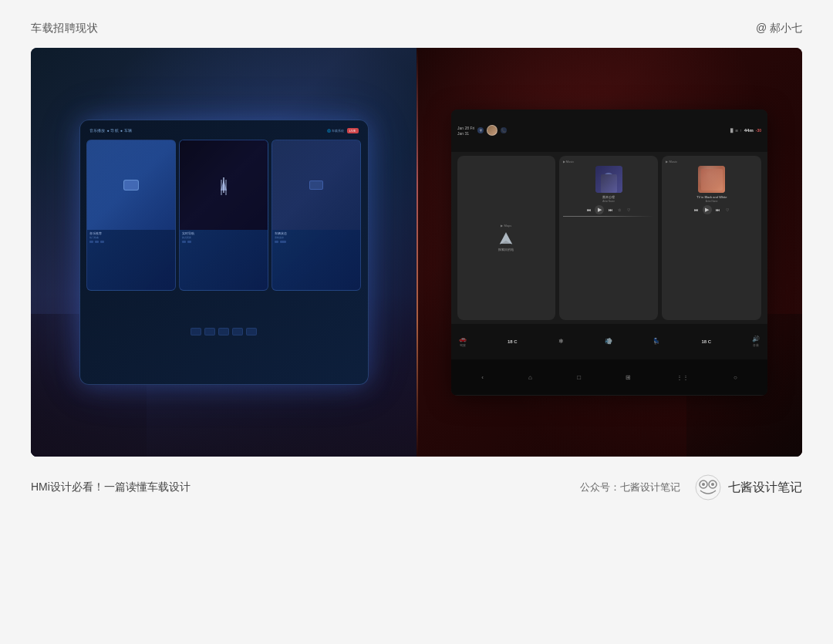  What do you see at coordinates (588, 210) in the screenshot?
I see `music1-prev-btn: ⏮` at bounding box center [588, 210].